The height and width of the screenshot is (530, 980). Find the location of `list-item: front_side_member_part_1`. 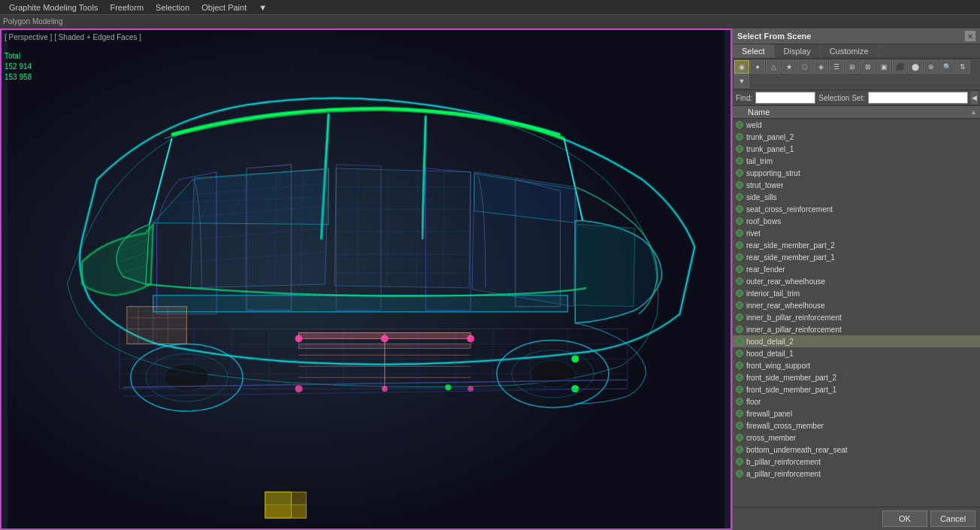

list-item: front_side_member_part_1 is located at coordinates (857, 389).